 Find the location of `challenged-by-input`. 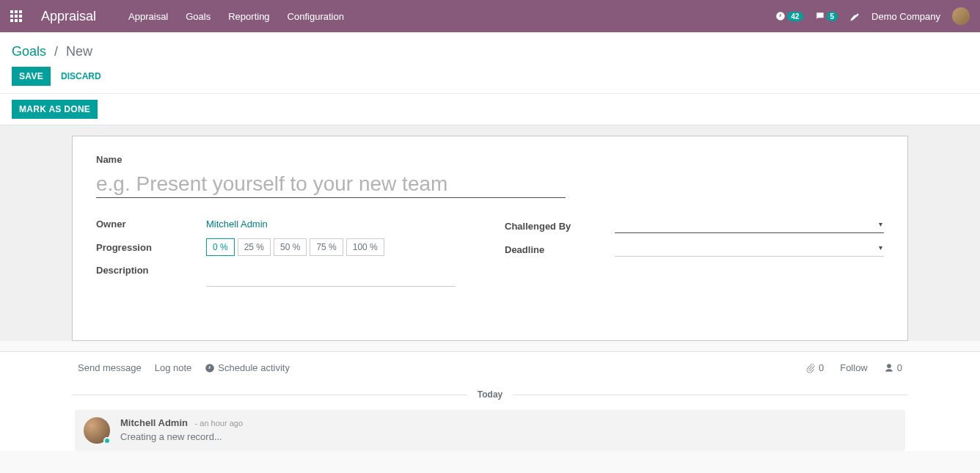

challenged-by-input is located at coordinates (750, 226).